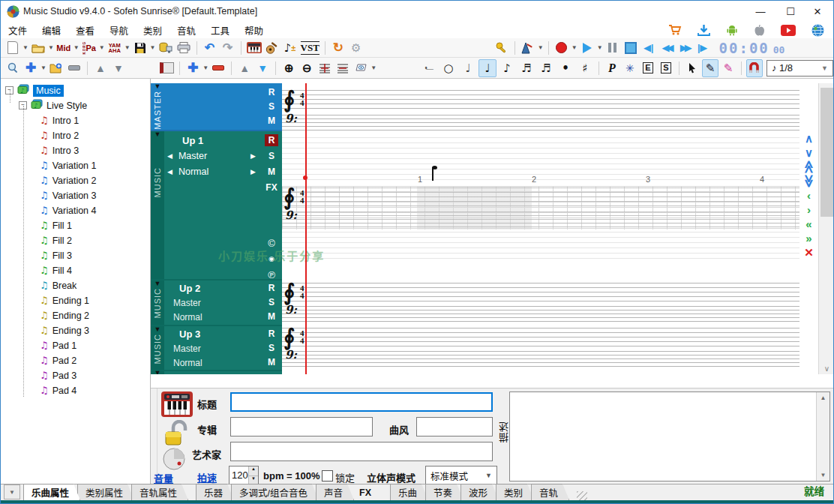 The width and height of the screenshot is (834, 504). What do you see at coordinates (613, 48) in the screenshot?
I see `pause-button` at bounding box center [613, 48].